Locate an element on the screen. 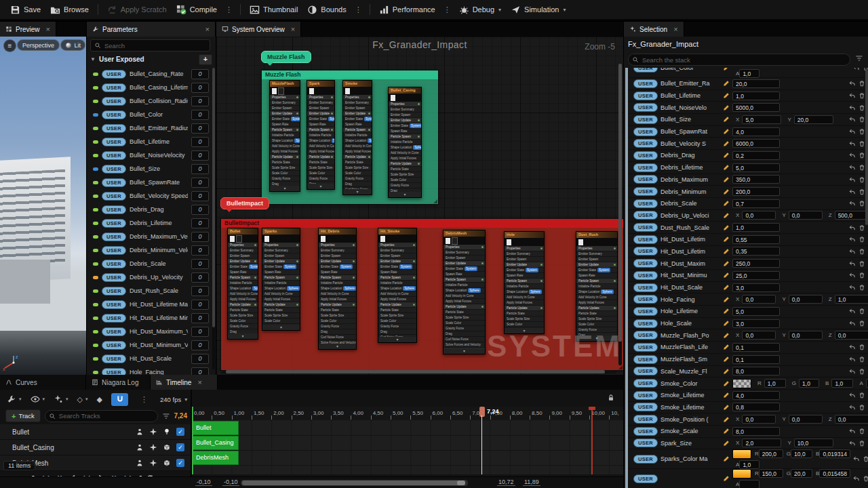 Image resolution: width=868 pixels, height=488 pixels. thumbnail-button: Thumbnail is located at coordinates (274, 9).